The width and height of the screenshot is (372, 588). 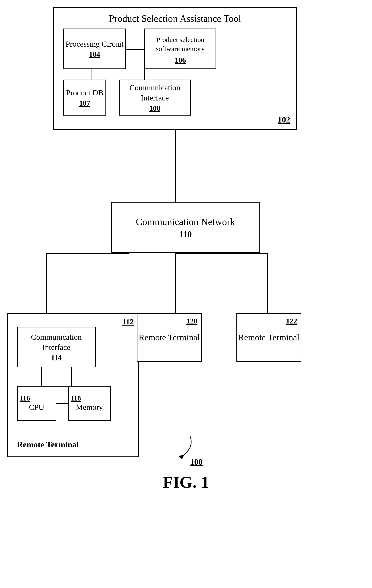 I want to click on tool-outer-box: Product Selection Assistance Tool Proces…, so click(x=175, y=68).